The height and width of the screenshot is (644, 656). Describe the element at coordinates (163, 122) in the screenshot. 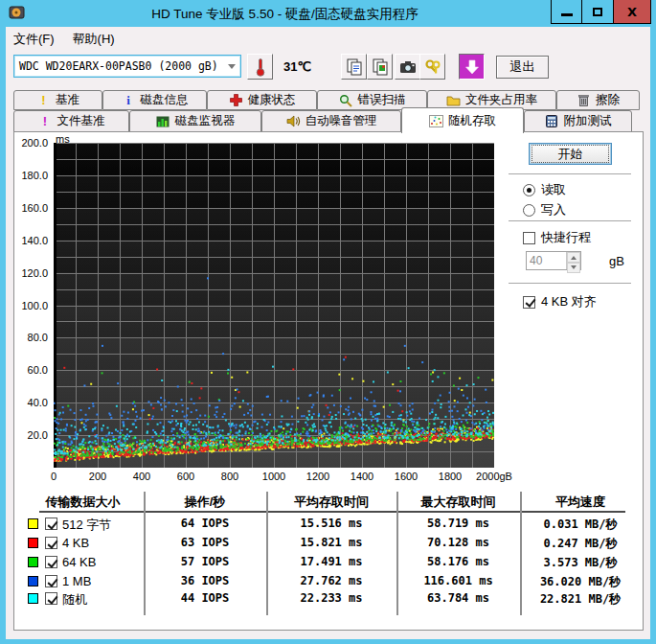

I see `disk-monitor-icon` at that location.